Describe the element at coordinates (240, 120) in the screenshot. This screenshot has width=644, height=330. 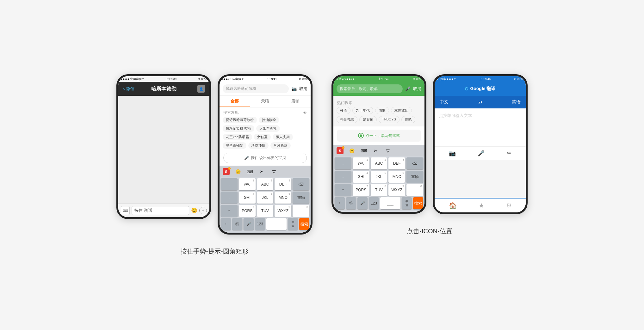
I see `taobao-tag: 悦诗风吟薄荷散粉` at that location.